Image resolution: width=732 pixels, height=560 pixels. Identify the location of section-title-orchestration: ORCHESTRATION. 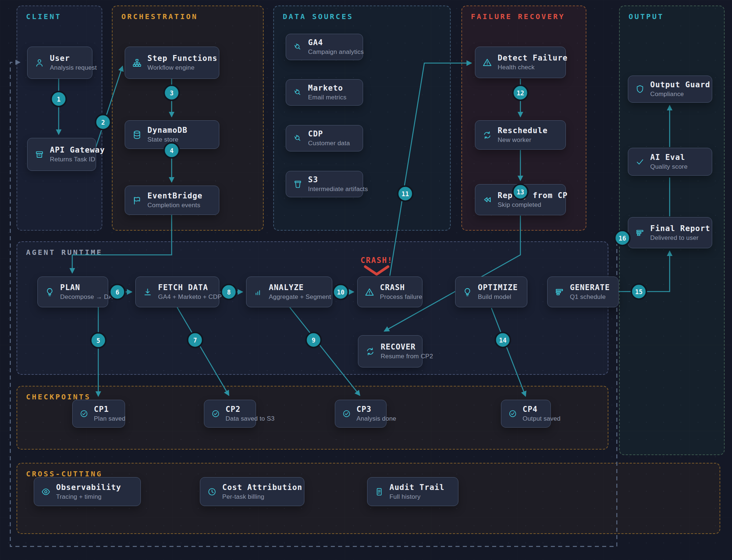
(160, 17).